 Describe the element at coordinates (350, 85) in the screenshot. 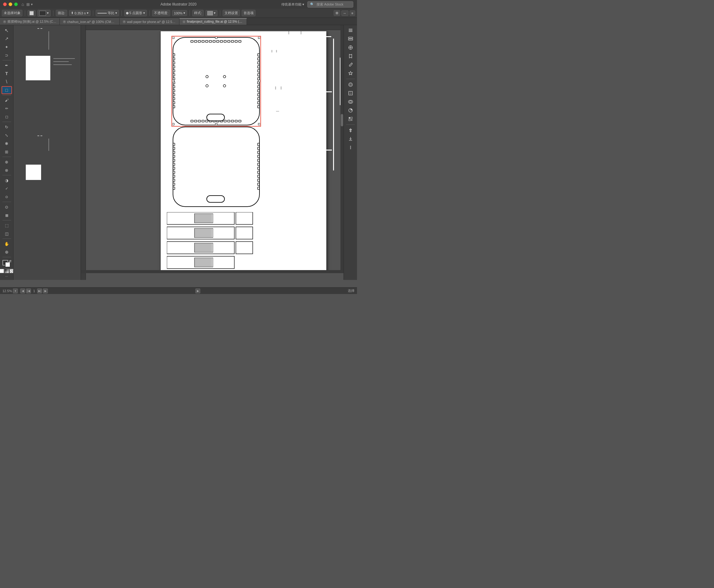

I see `appearance-panel-btn` at that location.